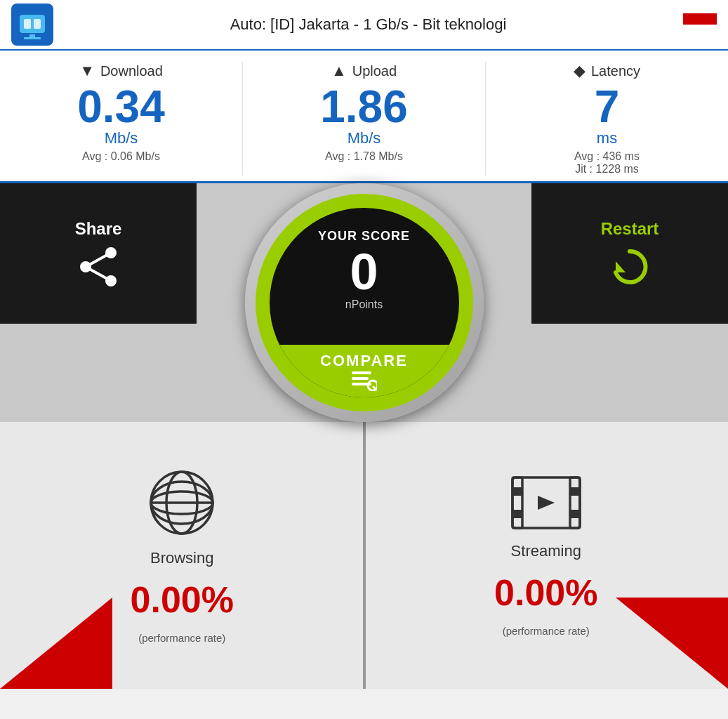  Describe the element at coordinates (364, 303) in the screenshot. I see `gauge-outer-ring: YOUR SCORE 0 nPoints COMPARE` at that location.